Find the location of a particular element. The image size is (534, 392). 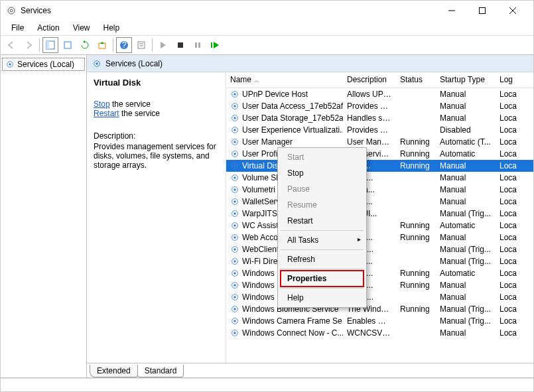

service-row: Volumetrispatia...ManualLoca is located at coordinates (379, 190).